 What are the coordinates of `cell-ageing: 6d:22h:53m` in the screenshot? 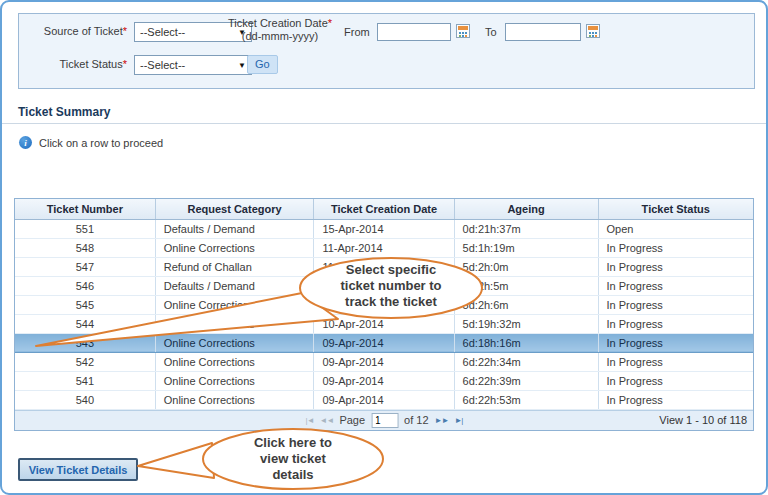 It's located at (526, 400).